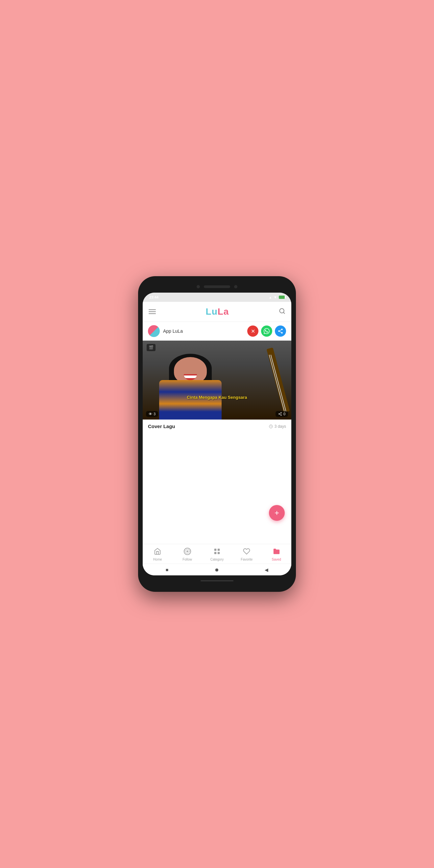  Describe the element at coordinates (187, 559) in the screenshot. I see `nav-label-follow: Follow` at that location.